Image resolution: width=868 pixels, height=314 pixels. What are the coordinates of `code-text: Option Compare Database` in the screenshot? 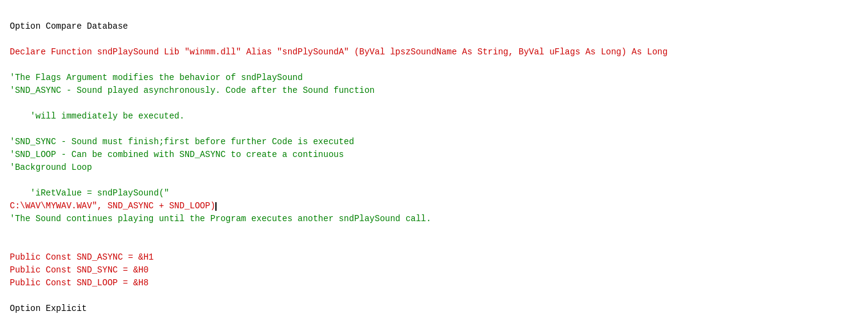 It's located at (69, 26).